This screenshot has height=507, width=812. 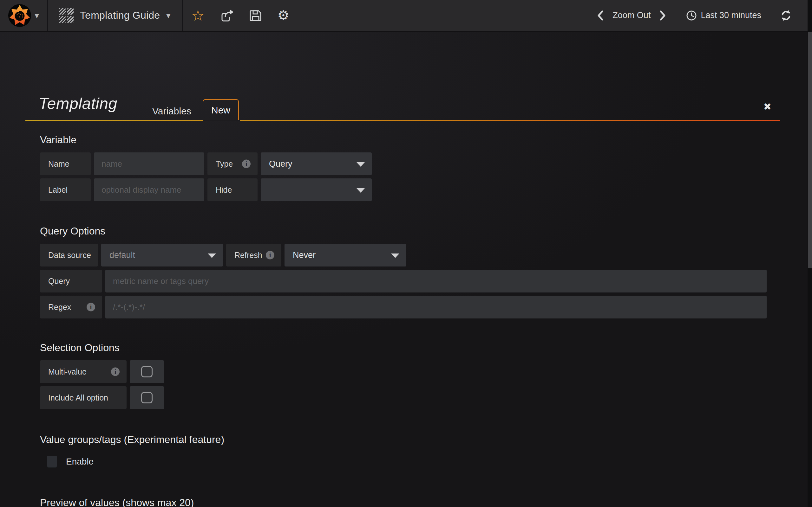 I want to click on regex-label: Regex i, so click(x=71, y=307).